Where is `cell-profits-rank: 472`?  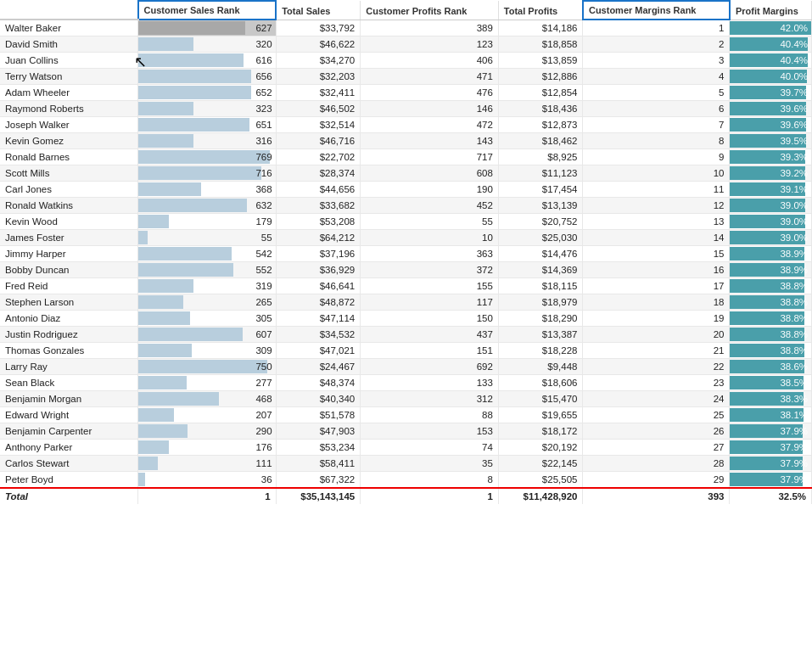
cell-profits-rank: 472 is located at coordinates (429, 126).